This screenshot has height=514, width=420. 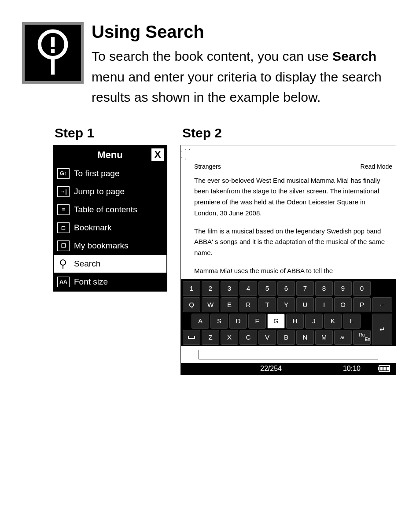 I want to click on menu-title-bar: Menu X, so click(x=110, y=155).